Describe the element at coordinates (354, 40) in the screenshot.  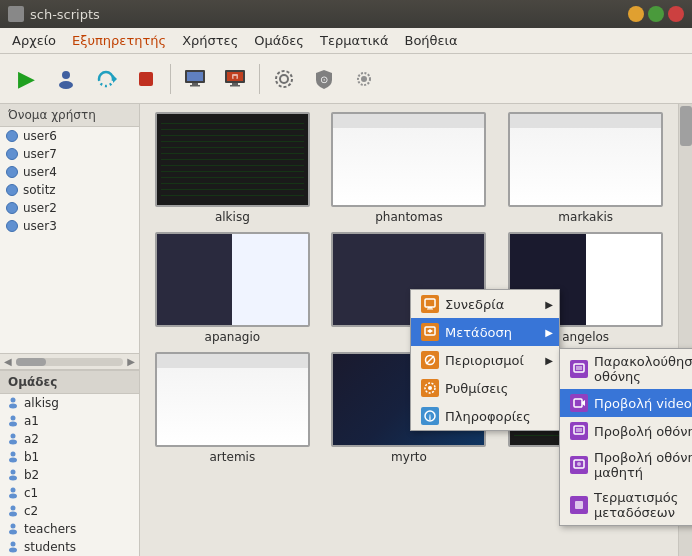
I see `menu-terminals: Τερματικά` at that location.